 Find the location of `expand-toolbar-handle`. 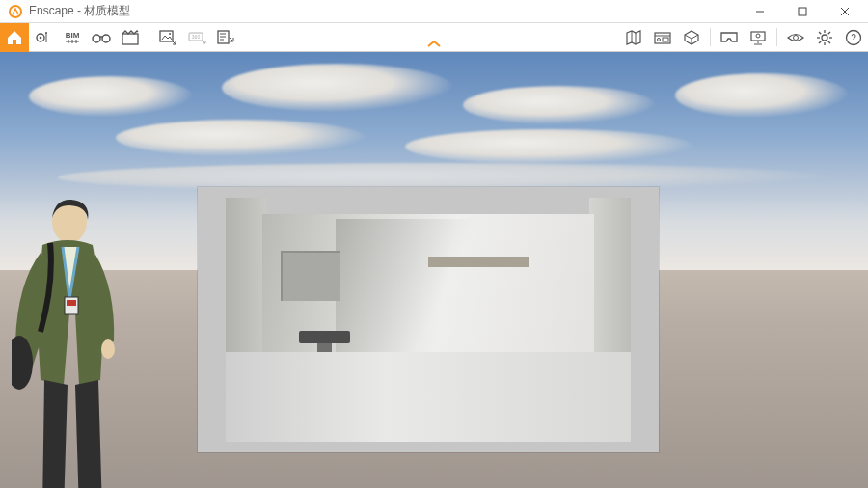

expand-toolbar-handle is located at coordinates (434, 46).